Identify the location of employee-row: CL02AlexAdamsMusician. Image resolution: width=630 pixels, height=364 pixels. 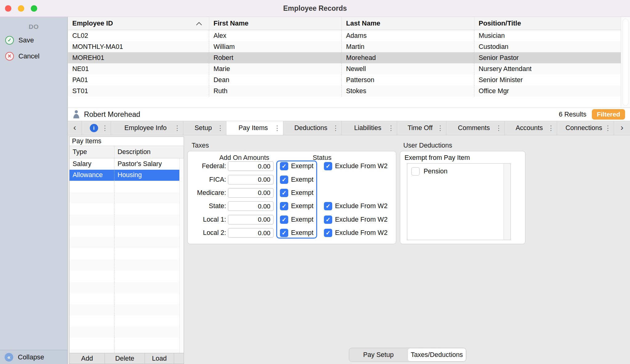
(345, 36).